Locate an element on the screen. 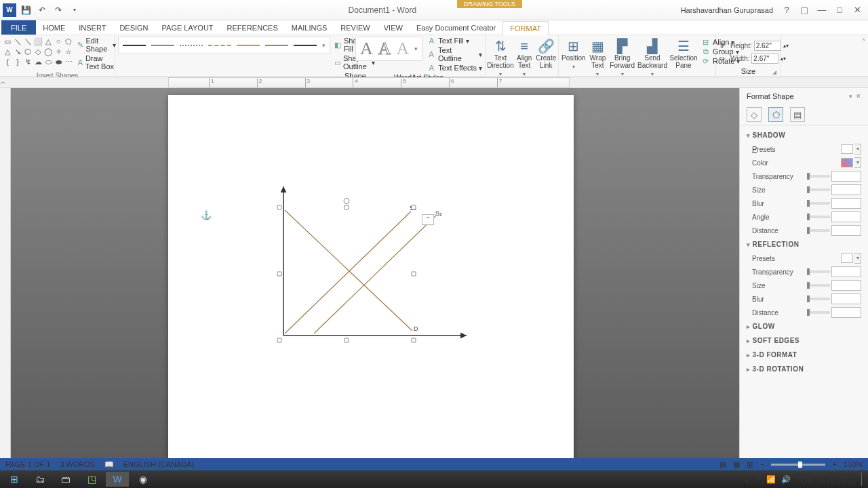  tab-edc: Easy Document Creator is located at coordinates (456, 27).